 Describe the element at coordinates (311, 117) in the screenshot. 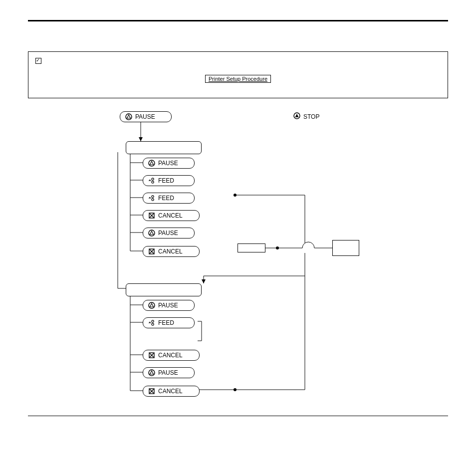

I see `label: STOP` at that location.